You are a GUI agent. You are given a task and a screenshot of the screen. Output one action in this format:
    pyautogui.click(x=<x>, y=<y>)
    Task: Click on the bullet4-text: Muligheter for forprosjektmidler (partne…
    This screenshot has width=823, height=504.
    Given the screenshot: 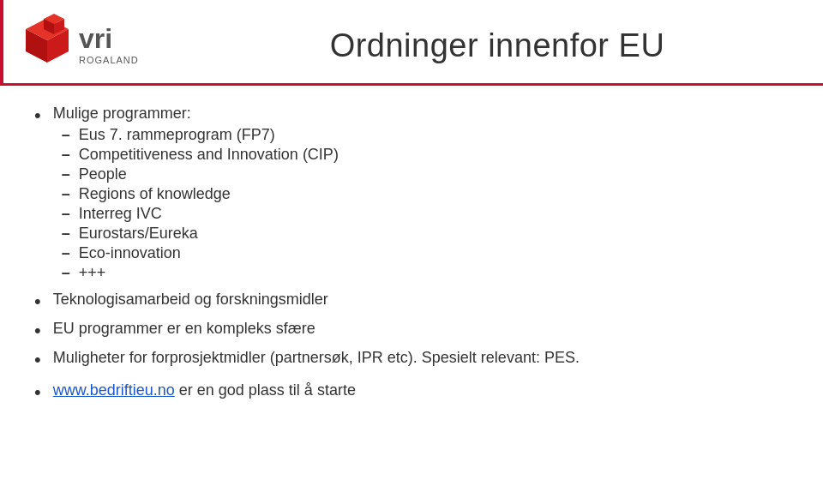 What is the action you would take?
    pyautogui.click(x=316, y=358)
    